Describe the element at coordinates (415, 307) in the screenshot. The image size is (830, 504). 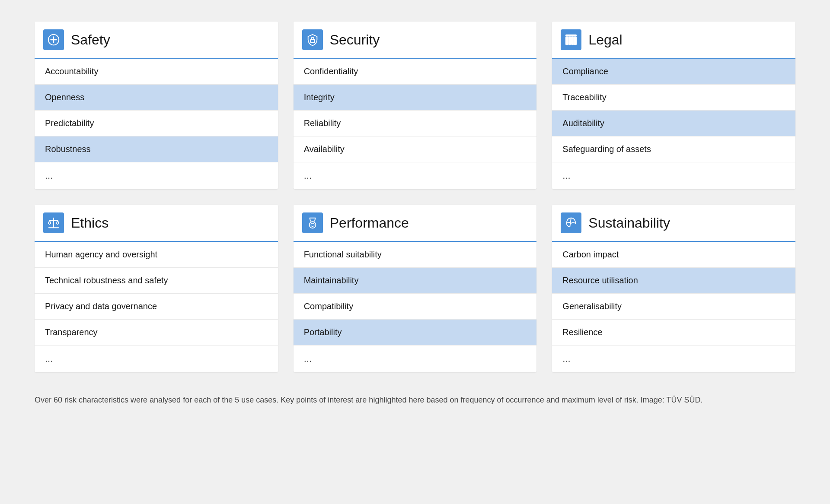
I see `card-items-performance: Functional suitabilityMaintainabilityCom…` at that location.